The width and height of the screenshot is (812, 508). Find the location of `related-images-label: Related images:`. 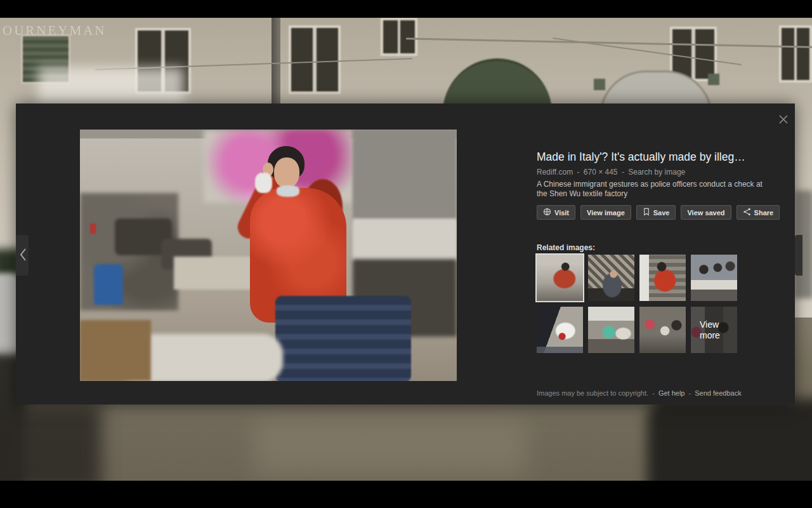

related-images-label: Related images: is located at coordinates (566, 248).